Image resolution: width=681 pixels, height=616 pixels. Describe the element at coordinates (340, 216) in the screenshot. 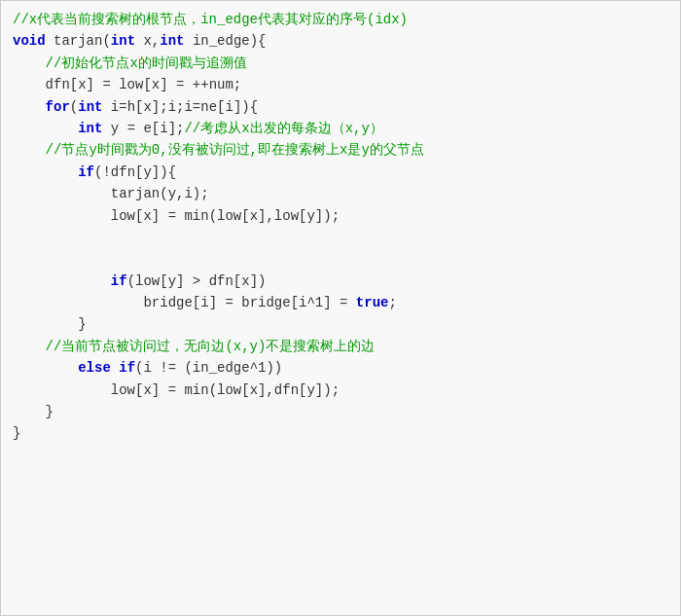

I see `code-line: low[x] = min(low[x],low[y]);` at that location.